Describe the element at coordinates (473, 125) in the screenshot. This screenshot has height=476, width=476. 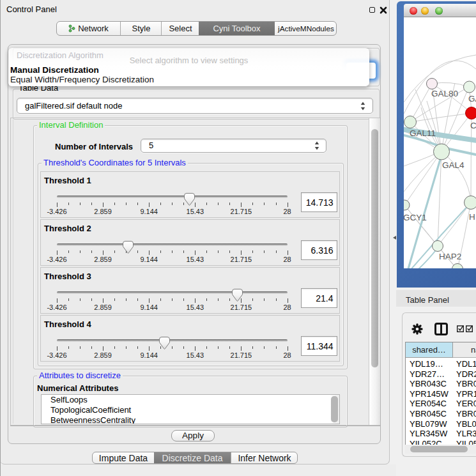
I see `svg-text: C` at that location.